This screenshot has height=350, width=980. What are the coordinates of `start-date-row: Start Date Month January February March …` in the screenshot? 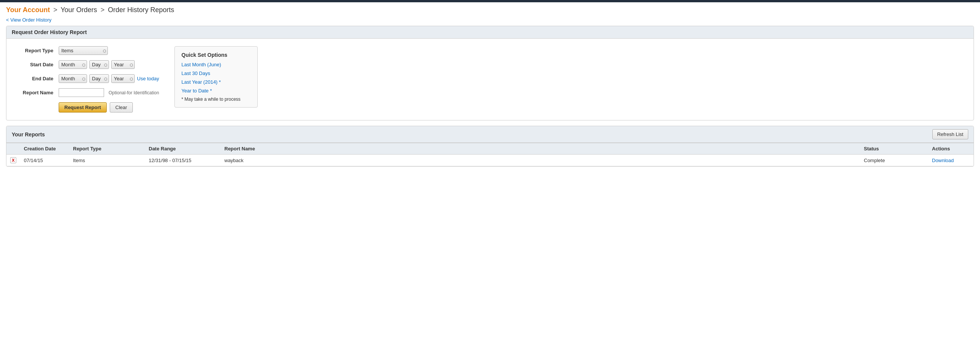 It's located at (86, 65).